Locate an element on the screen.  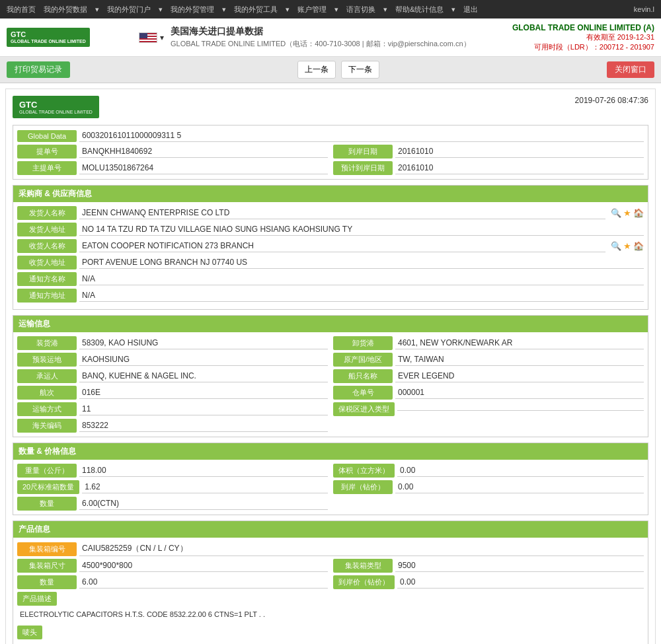
search-icon-shipper: 🔍 is located at coordinates (616, 213).